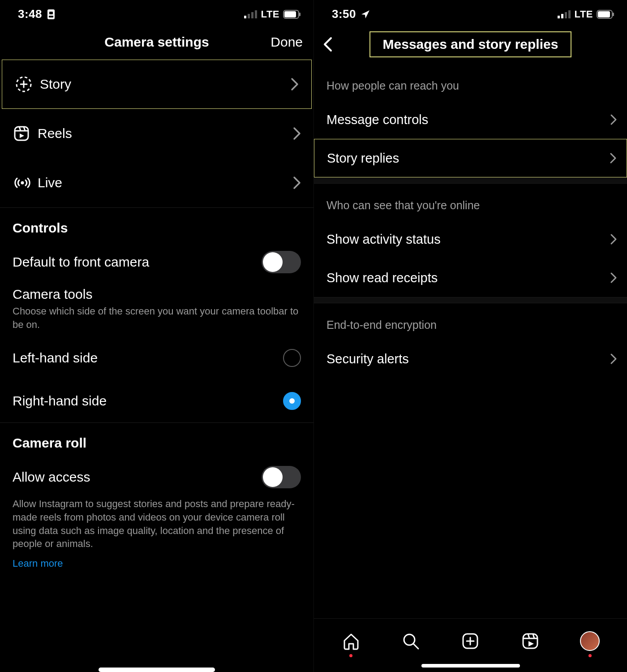 This screenshot has width=627, height=672. What do you see at coordinates (157, 262) in the screenshot?
I see `front-camera-toggle-row: Default to front camera` at bounding box center [157, 262].